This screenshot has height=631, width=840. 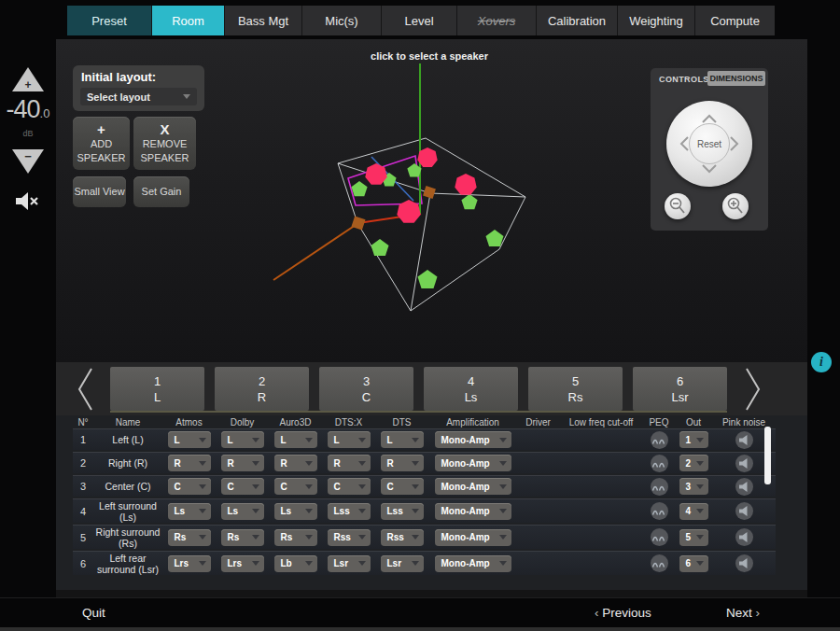 What do you see at coordinates (243, 463) in the screenshot?
I see `dolby-select: R` at bounding box center [243, 463].